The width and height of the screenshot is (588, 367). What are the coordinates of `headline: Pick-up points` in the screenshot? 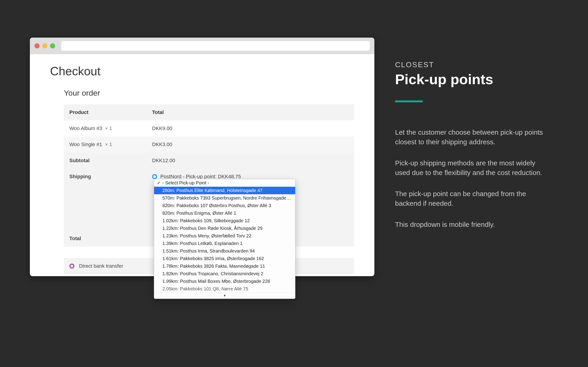 It's located at (471, 79).